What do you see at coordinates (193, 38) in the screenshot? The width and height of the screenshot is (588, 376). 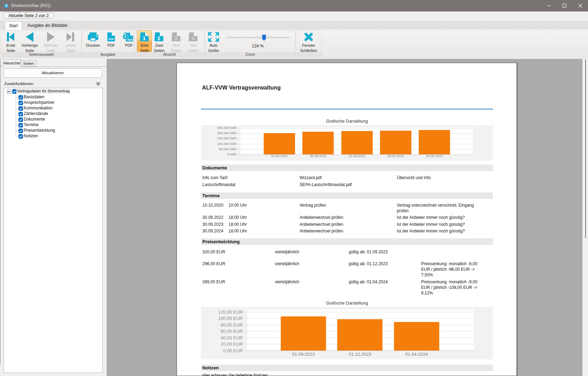 I see `svg-text: 4` at bounding box center [193, 38].